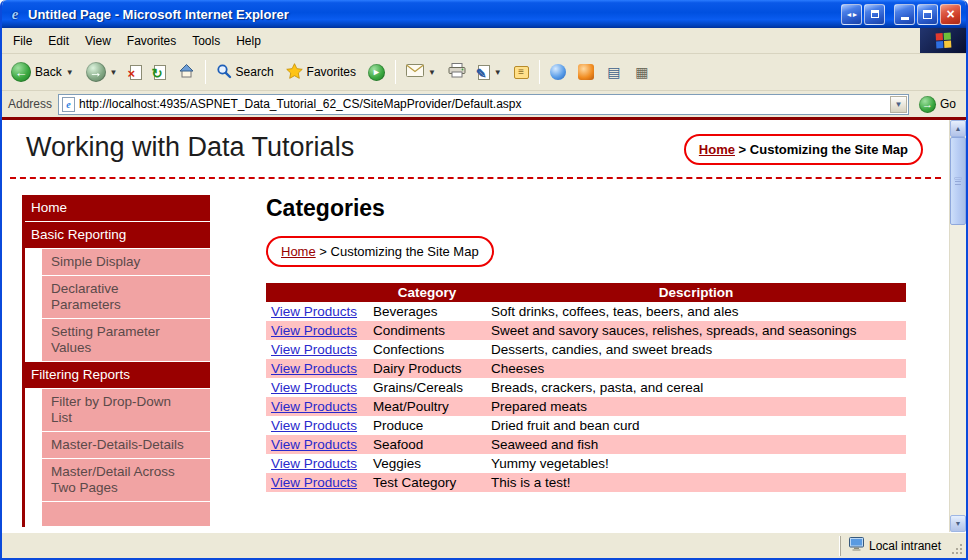 This screenshot has width=968, height=560. What do you see at coordinates (696, 350) in the screenshot?
I see `description-cell: Desserts, candies, and sweet breads` at bounding box center [696, 350].